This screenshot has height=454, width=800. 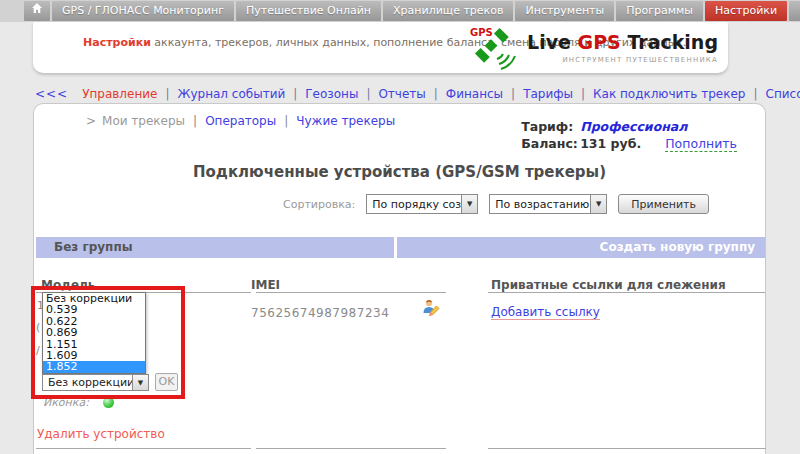 What do you see at coordinates (37, 11) in the screenshot?
I see `home-icon` at bounding box center [37, 11].